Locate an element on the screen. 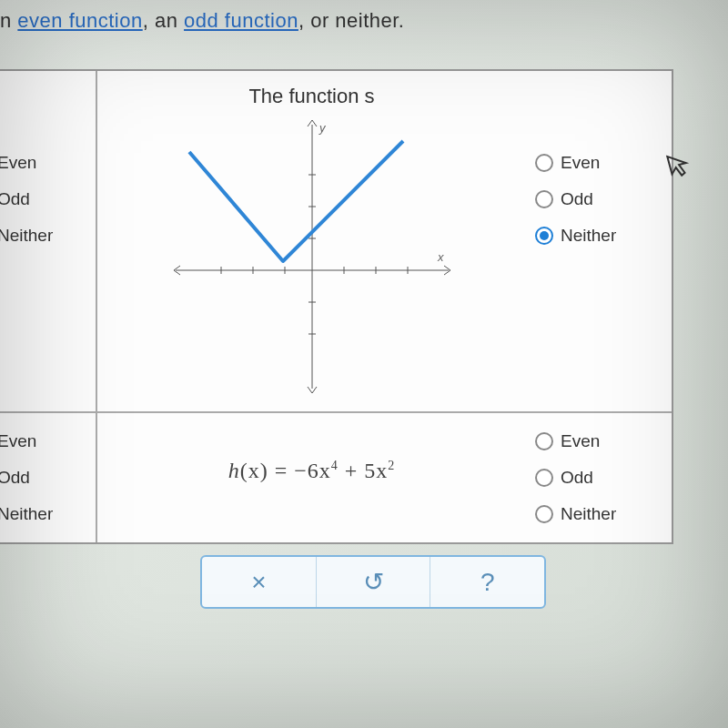 The height and width of the screenshot is (728, 728). row2-left-odd: Odd is located at coordinates (44, 478).